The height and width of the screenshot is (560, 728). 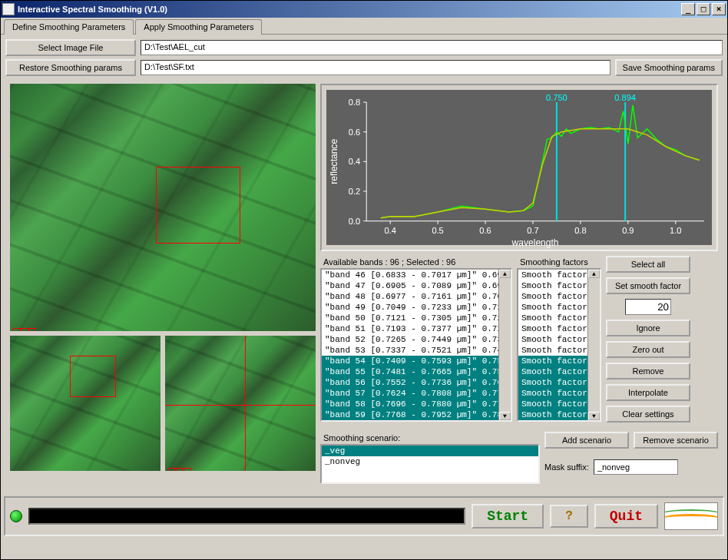 What do you see at coordinates (676, 230) in the screenshot?
I see `svg-text: 1.0` at bounding box center [676, 230].